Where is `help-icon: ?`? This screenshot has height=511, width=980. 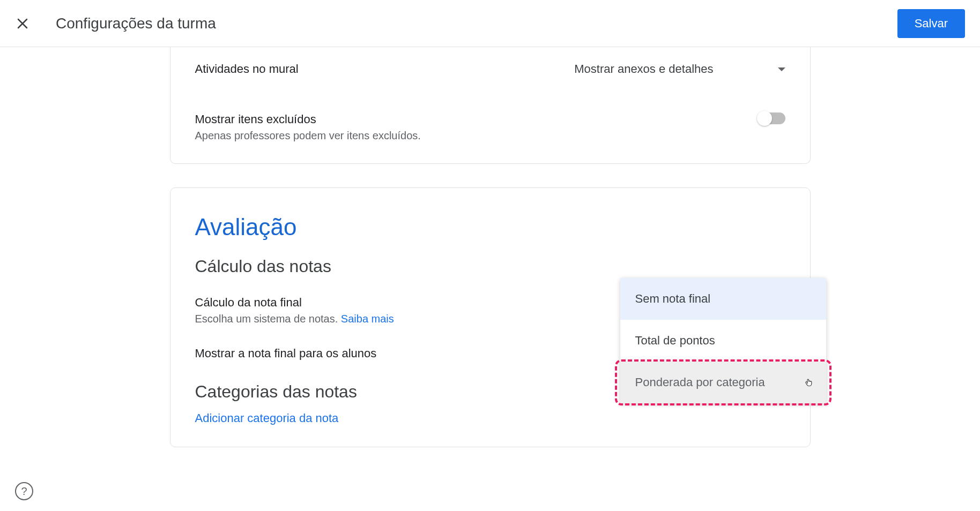
help-icon: ? is located at coordinates (24, 491).